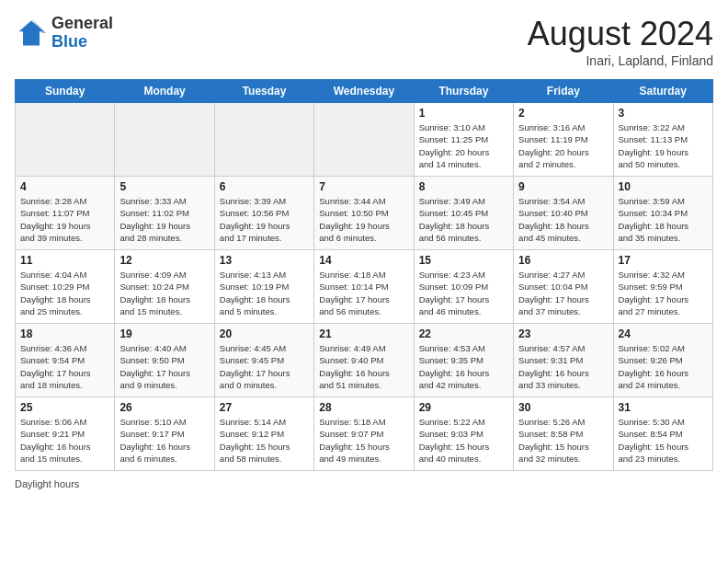  What do you see at coordinates (463, 366) in the screenshot?
I see `day-info: Sunrise: 4:53 AM Sunset: 9:35 PM Dayligh…` at bounding box center [463, 366].